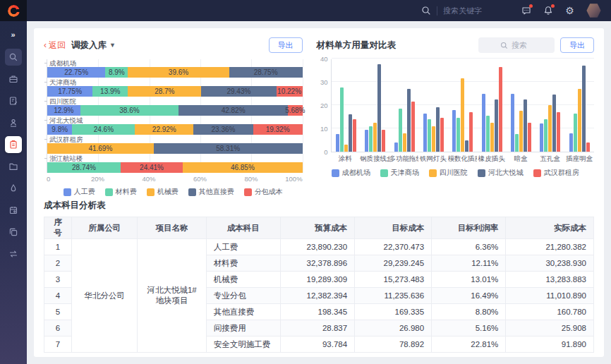 The height and width of the screenshot is (364, 611). What do you see at coordinates (121, 192) in the screenshot?
I see `legend-item: 材料费` at bounding box center [121, 192].